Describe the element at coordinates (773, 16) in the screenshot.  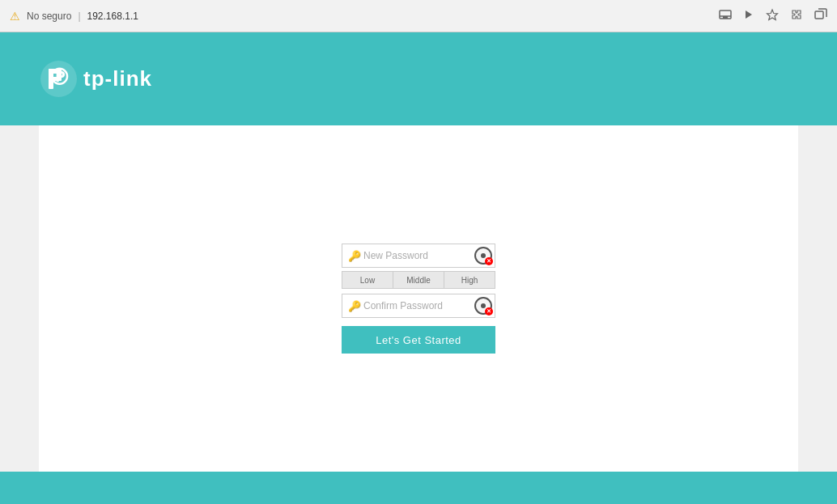
I see `browser-icons` at that location.